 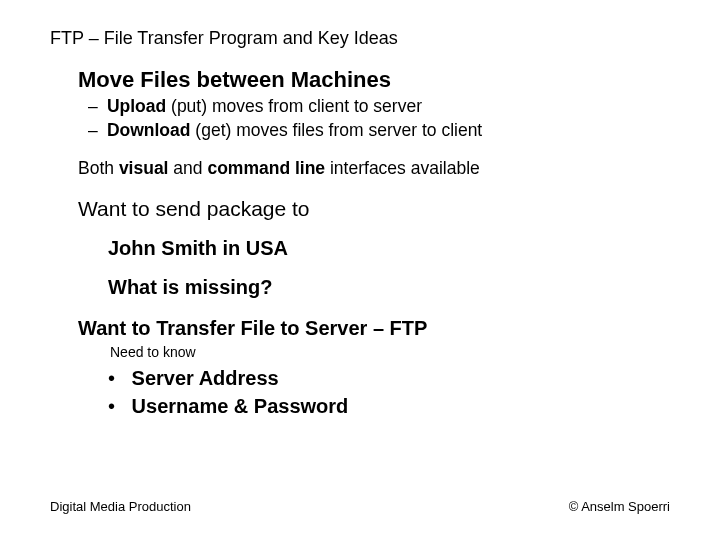 What do you see at coordinates (266, 168) in the screenshot?
I see `both-cmdline: command line` at bounding box center [266, 168].